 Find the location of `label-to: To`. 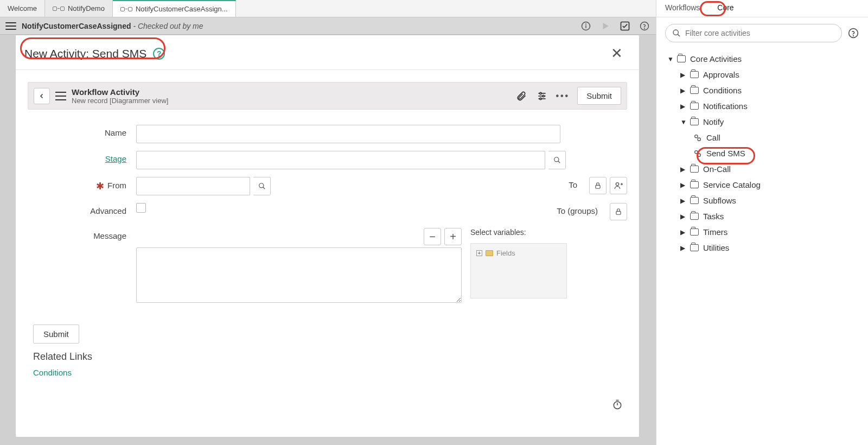

label-to: To is located at coordinates (553, 183).